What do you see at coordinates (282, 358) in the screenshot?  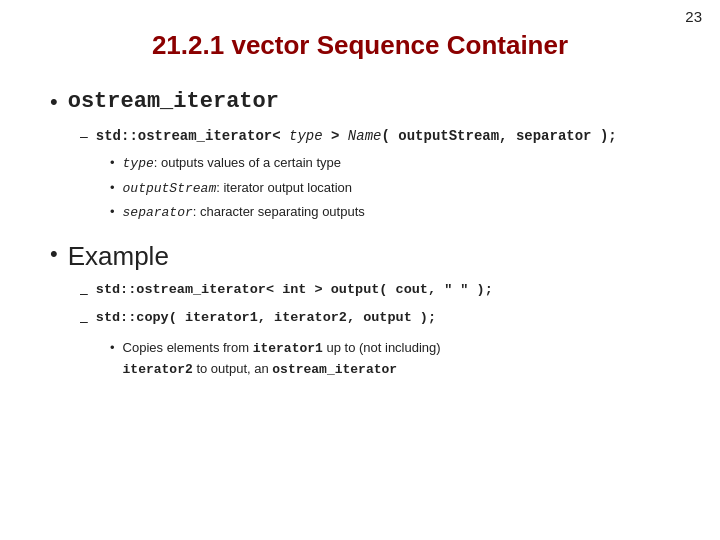 I see `copy-desc-text: Copies elements from iterator1 up to (no…` at bounding box center [282, 358].